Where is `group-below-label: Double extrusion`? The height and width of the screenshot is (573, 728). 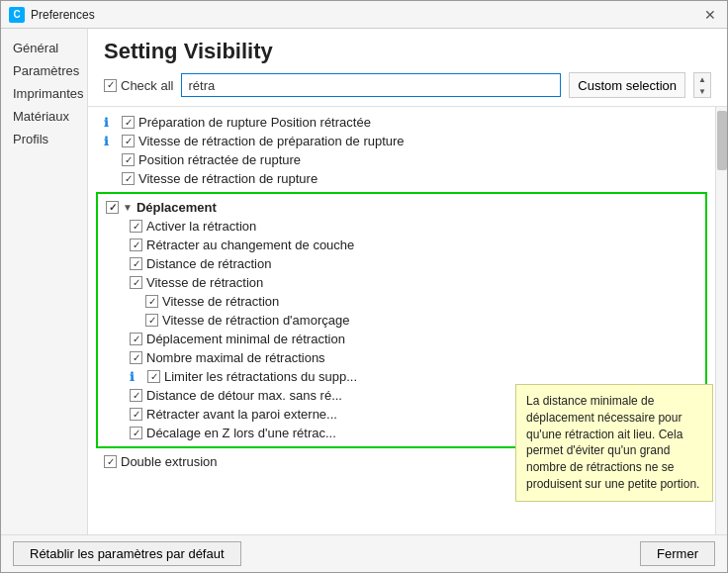 group-below-label: Double extrusion is located at coordinates (169, 461).